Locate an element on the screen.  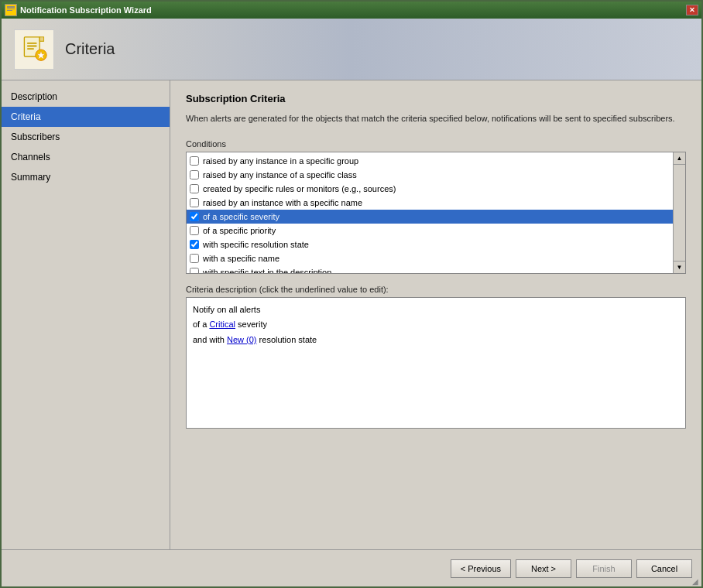
condition-label-c7: with specific resolution state is located at coordinates (255, 244).